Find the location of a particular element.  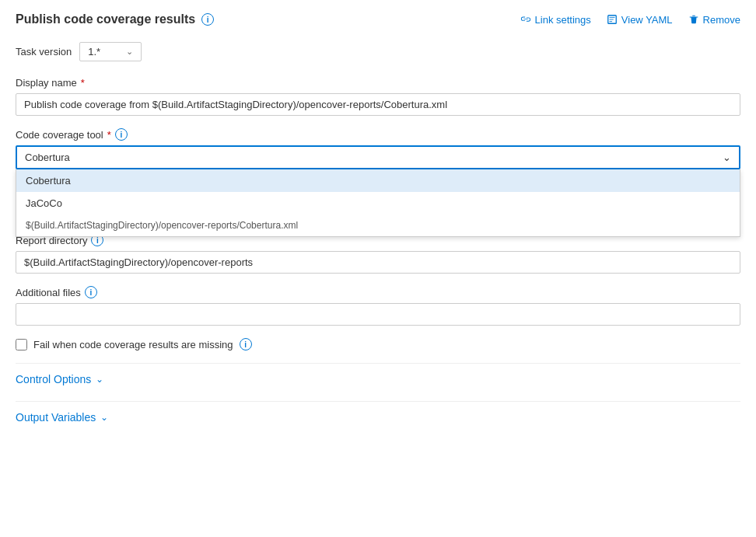

code-coverage-dropdown: Cobertura ⌄ is located at coordinates (378, 157).